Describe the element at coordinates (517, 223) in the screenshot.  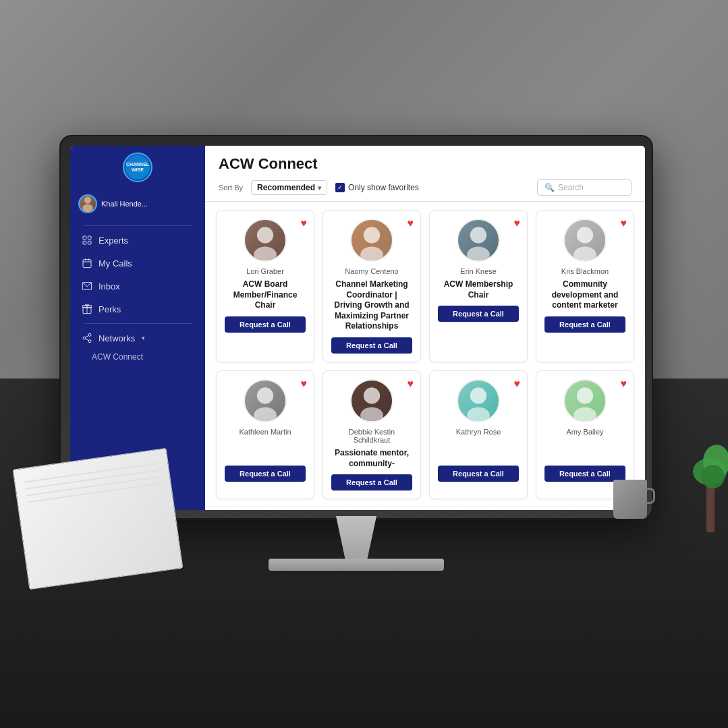
I see `favorite-heart-erin-knese: ♥` at that location.